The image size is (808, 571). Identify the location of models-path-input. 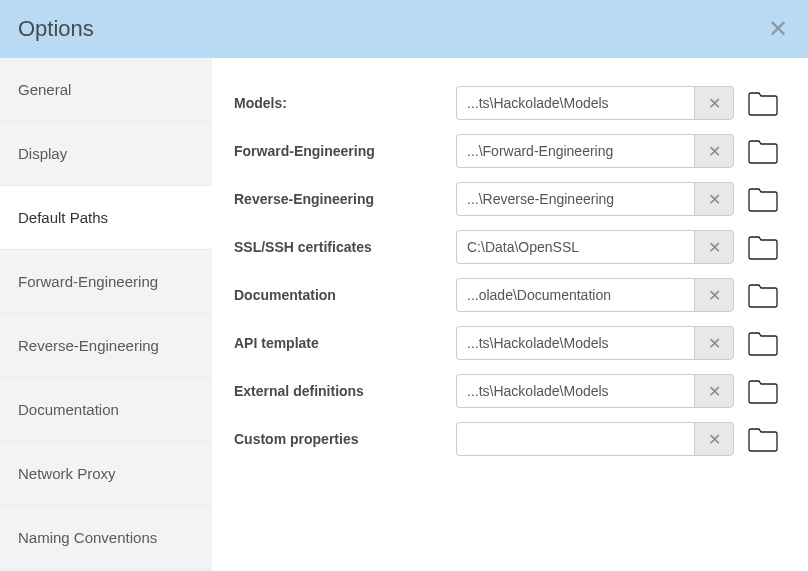
(575, 103).